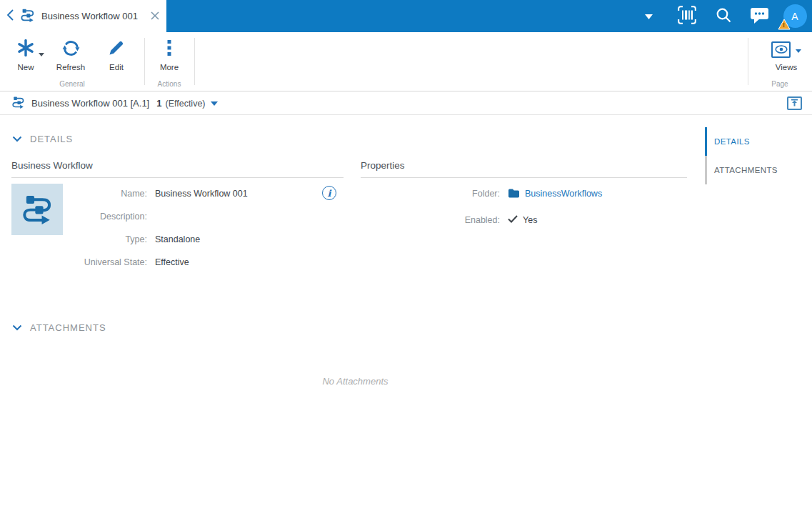 Image resolution: width=812 pixels, height=516 pixels. Describe the element at coordinates (172, 262) in the screenshot. I see `universal-state-value: Effective` at that location.